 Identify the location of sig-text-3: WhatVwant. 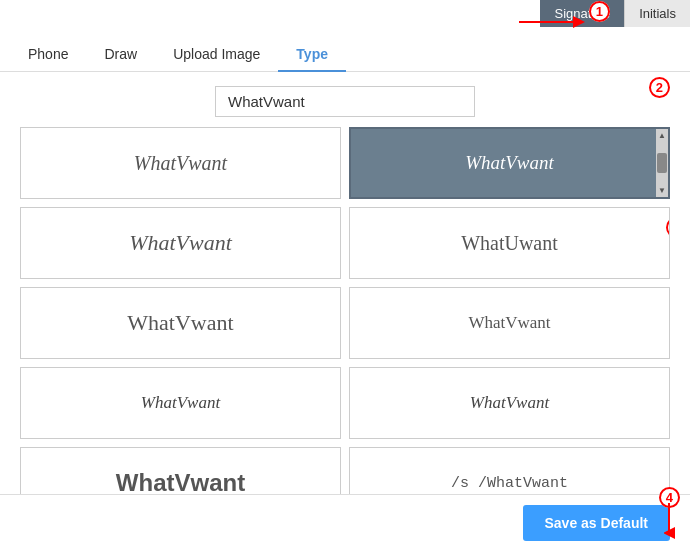
(180, 243).